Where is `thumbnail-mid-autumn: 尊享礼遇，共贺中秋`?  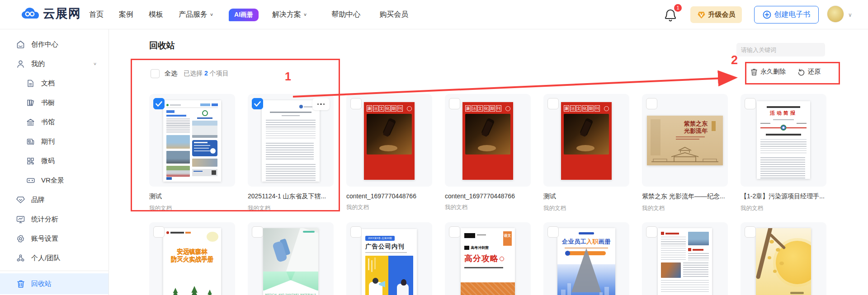 thumbnail-mid-autumn: 尊享礼遇，共贺中秋 is located at coordinates (783, 262).